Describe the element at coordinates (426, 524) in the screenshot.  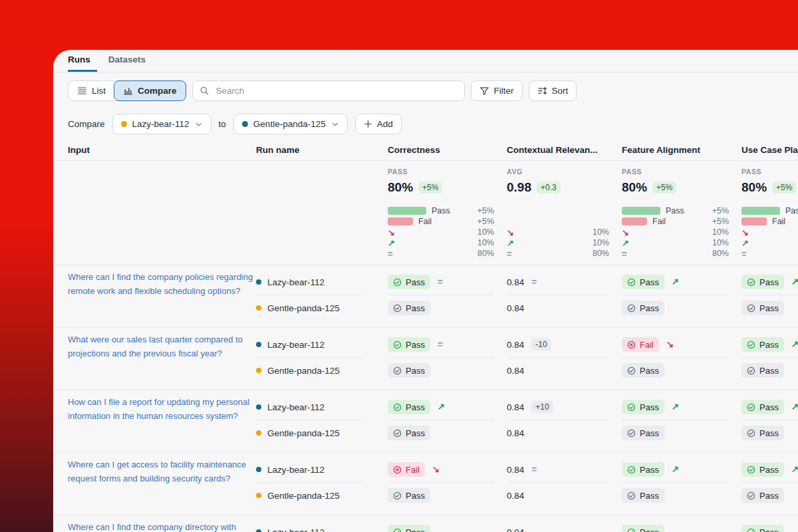
I see `table-row: Where can I find the company directory w…` at that location.